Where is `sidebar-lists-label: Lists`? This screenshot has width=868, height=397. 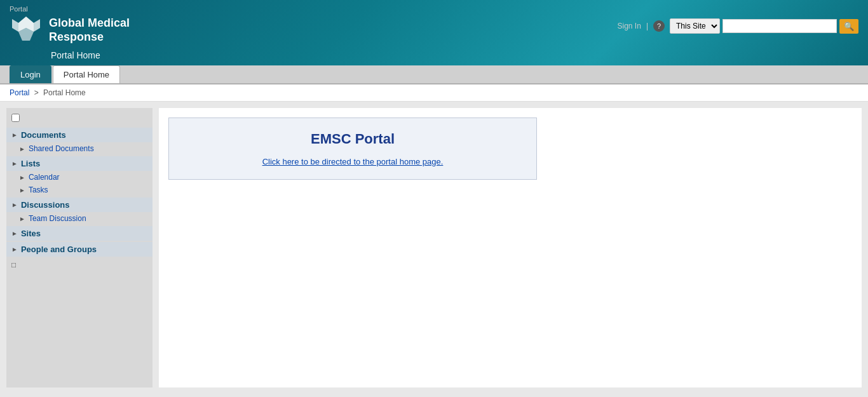 sidebar-lists-label: Lists is located at coordinates (31, 164).